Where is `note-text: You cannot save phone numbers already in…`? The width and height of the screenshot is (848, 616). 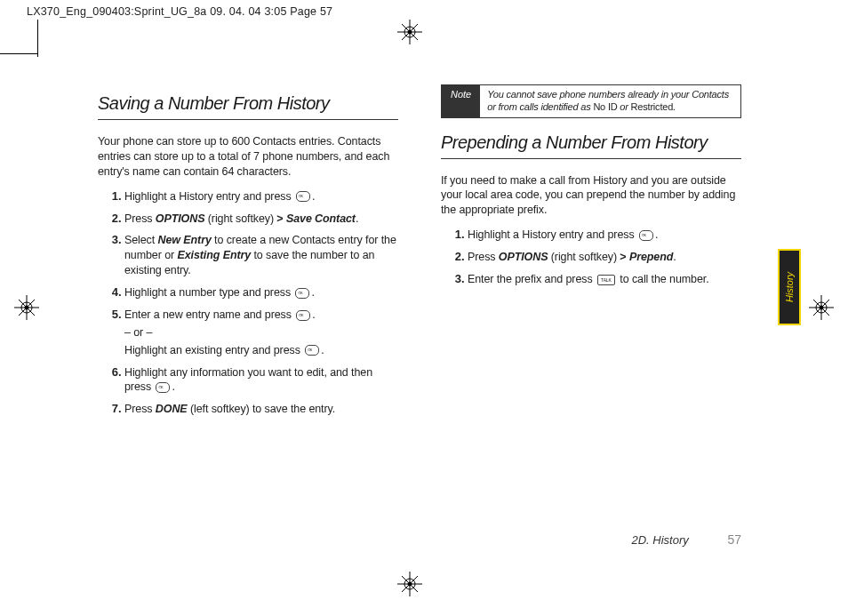 note-text: You cannot save phone numbers already in… is located at coordinates (610, 101).